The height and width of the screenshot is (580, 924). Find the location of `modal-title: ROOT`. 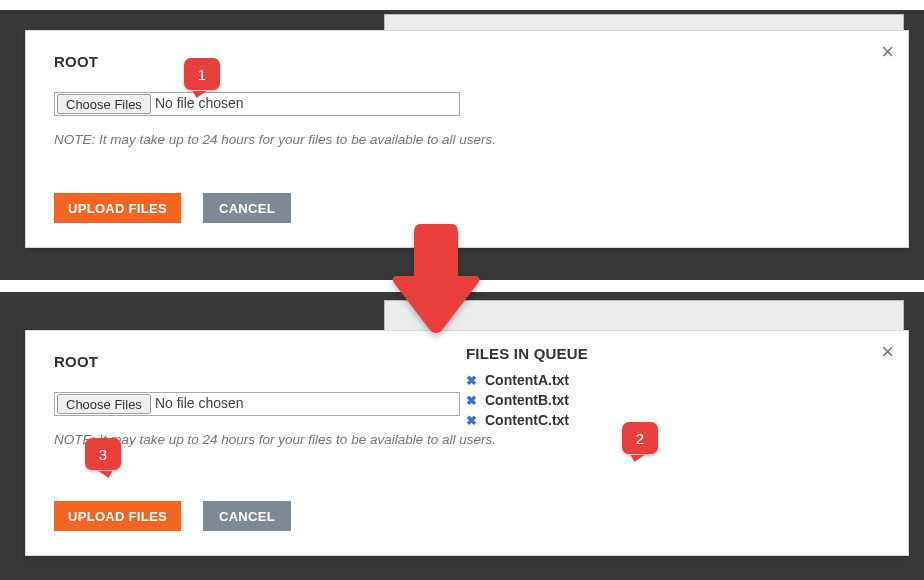

modal-title: ROOT is located at coordinates (467, 62).